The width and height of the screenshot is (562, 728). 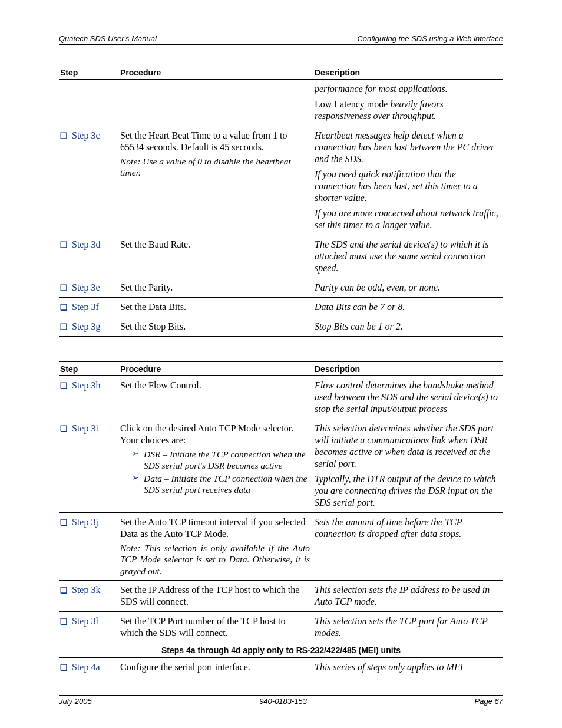 What do you see at coordinates (407, 528) in the screenshot?
I see `desc-text: Sets the amount of time before the TCP c…` at bounding box center [407, 528].